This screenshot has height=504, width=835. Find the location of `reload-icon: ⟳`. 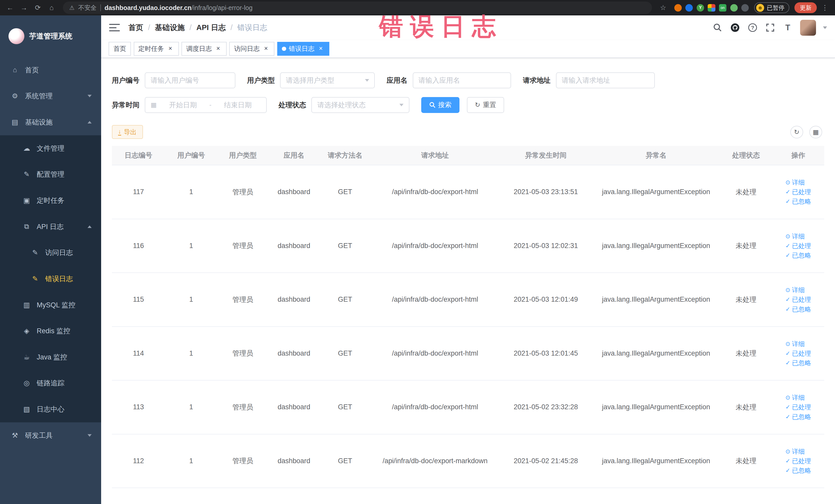

reload-icon: ⟳ is located at coordinates (38, 7).